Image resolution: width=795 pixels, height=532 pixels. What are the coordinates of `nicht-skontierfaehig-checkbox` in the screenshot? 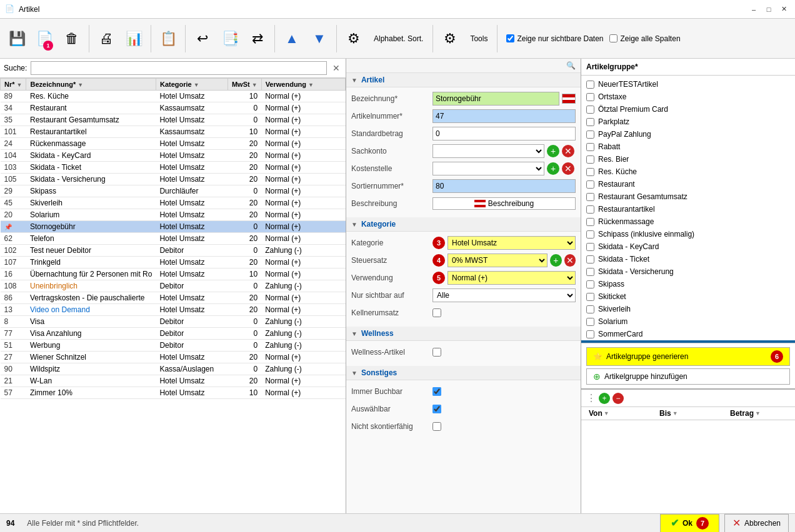 It's located at (437, 426).